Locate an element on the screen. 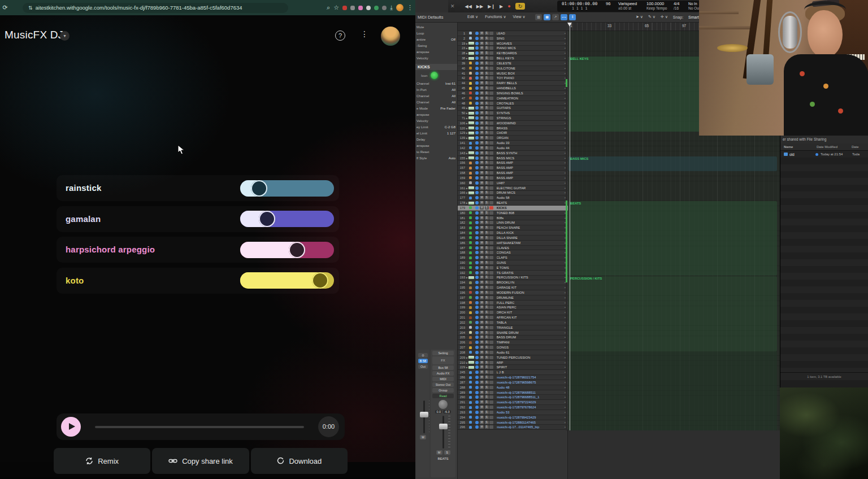 The height and width of the screenshot is (479, 868). pencil-tool: ✎ ∨ is located at coordinates (652, 17).